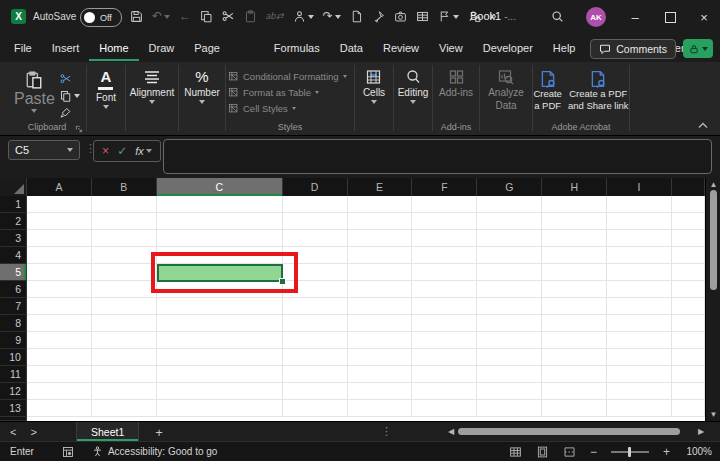 This screenshot has width=720, height=461. Describe the element at coordinates (60, 256) in the screenshot. I see `cell-A4` at that location.